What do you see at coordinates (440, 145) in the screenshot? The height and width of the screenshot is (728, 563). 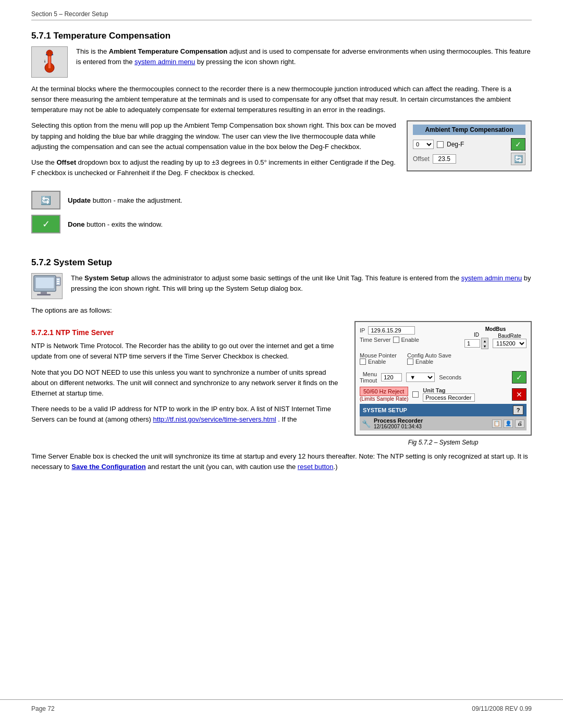 I see `amb-degf-checkbox` at bounding box center [440, 145].